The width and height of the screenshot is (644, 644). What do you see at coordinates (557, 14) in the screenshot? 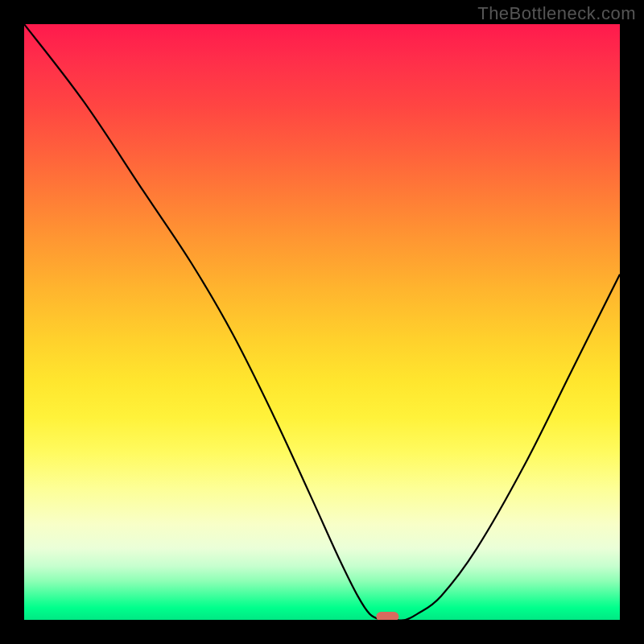
I see `watermark-text: TheBottleneck.com` at bounding box center [557, 14].